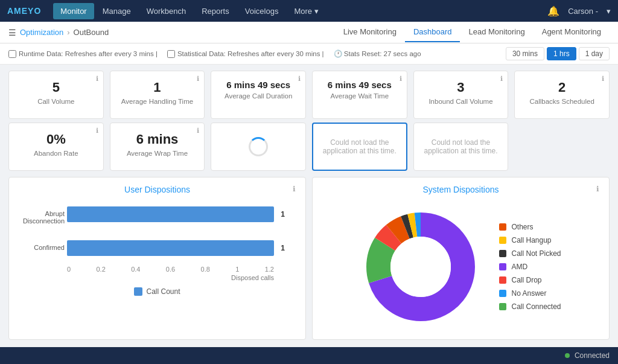 The width and height of the screenshot is (618, 364). Describe the element at coordinates (562, 88) in the screenshot. I see `callbacks-value: 2` at that location.